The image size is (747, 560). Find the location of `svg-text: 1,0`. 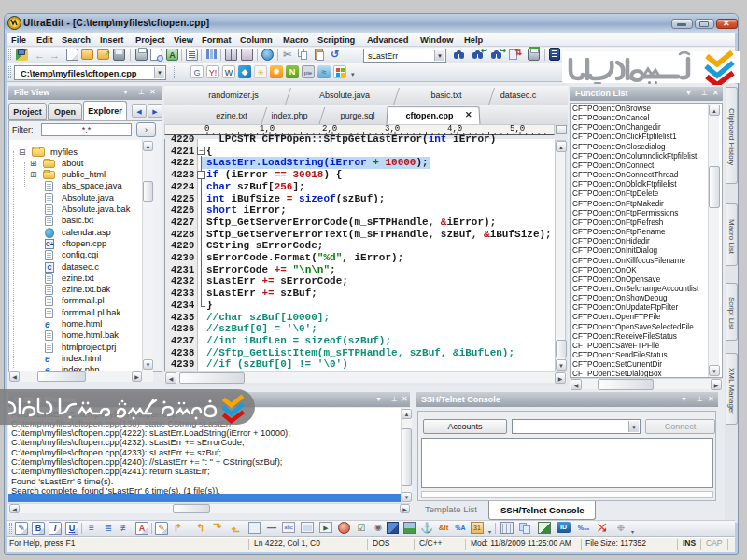

svg-text: 1,0 is located at coordinates (267, 129).